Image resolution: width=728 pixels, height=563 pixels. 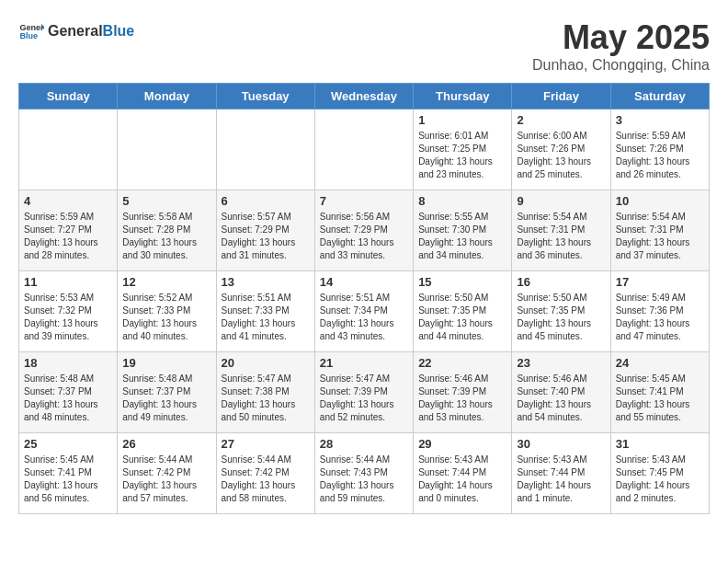 What do you see at coordinates (561, 97) in the screenshot?
I see `day-header-friday: Friday` at bounding box center [561, 97].